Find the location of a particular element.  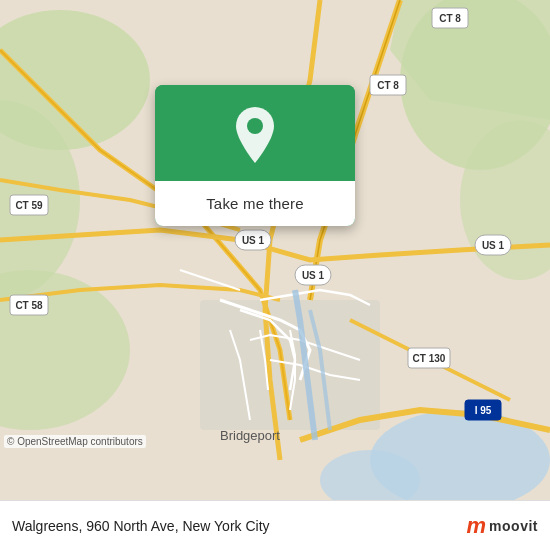

osm-attribution: © OpenStreetMap contributors is located at coordinates (75, 442).